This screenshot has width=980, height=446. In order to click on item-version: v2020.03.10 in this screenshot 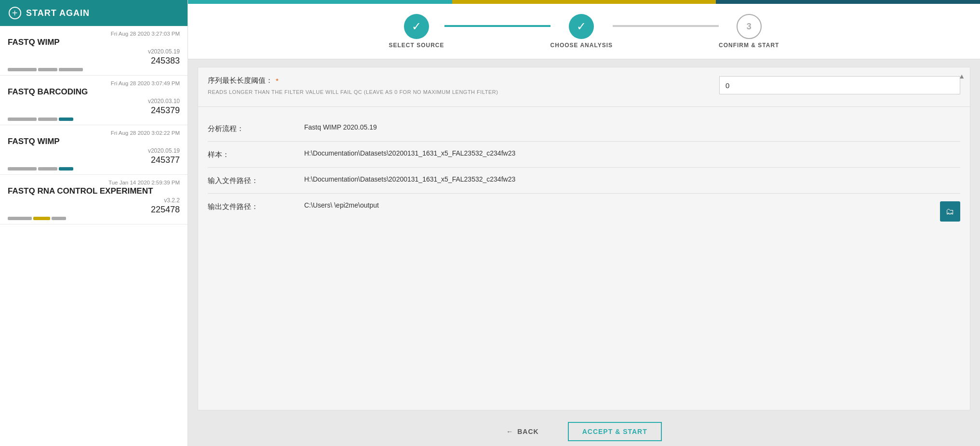, I will do `click(94, 101)`.